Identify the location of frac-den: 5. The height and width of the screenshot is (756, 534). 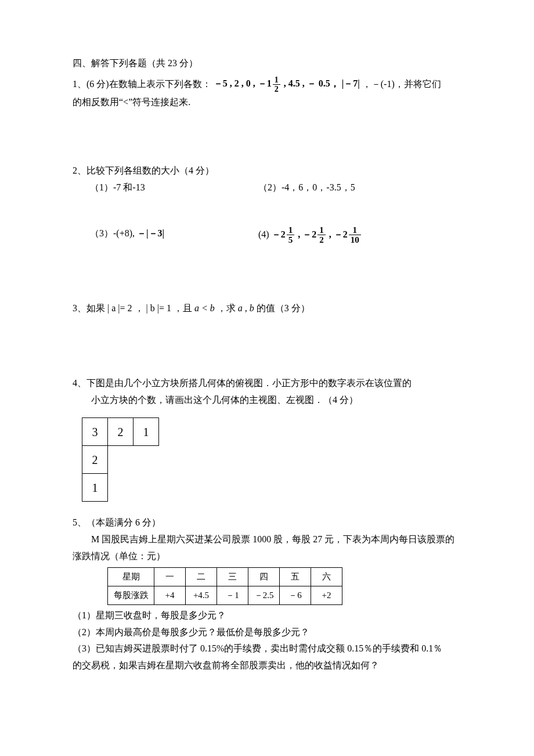
(291, 240).